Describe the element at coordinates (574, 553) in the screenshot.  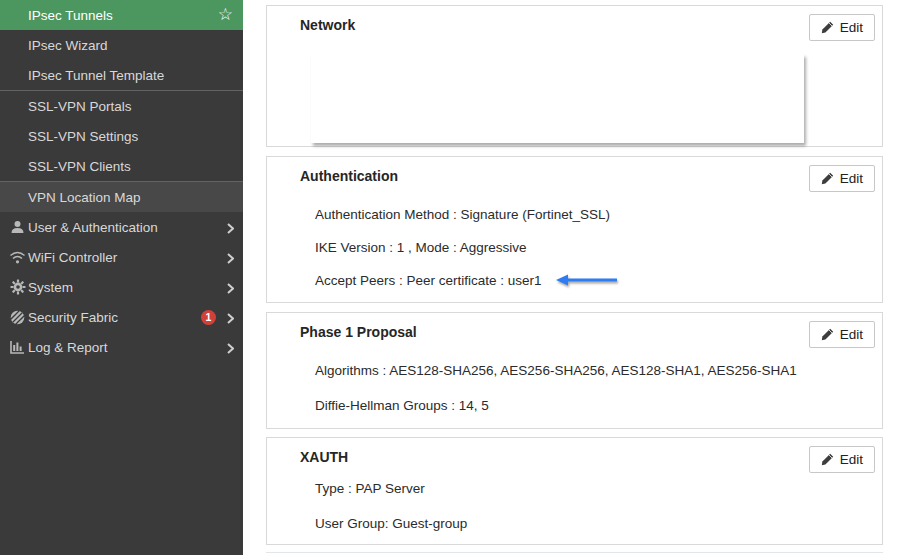
I see `next-card-top-edge` at that location.